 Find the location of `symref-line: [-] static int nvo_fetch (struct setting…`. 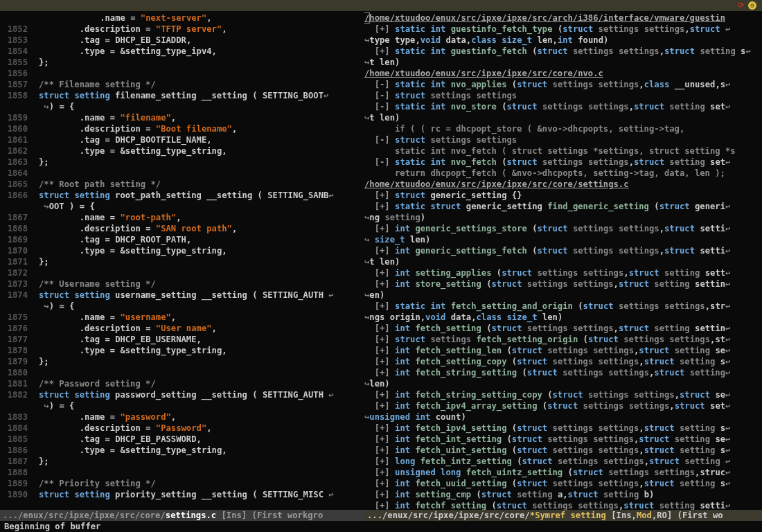

symref-line: [-] static int nvo_fetch (struct setting… is located at coordinates (563, 162).